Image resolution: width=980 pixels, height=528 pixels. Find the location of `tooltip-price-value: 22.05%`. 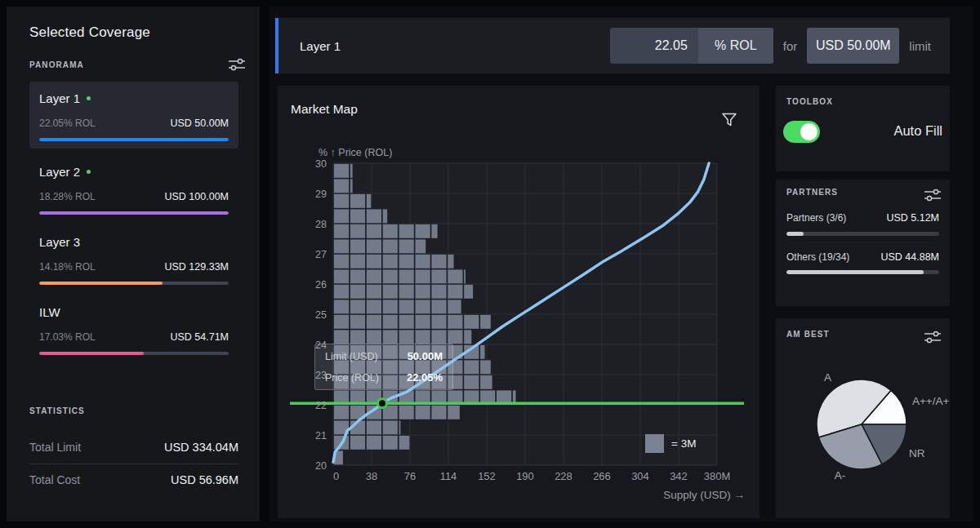

tooltip-price-value: 22.05% is located at coordinates (425, 377).